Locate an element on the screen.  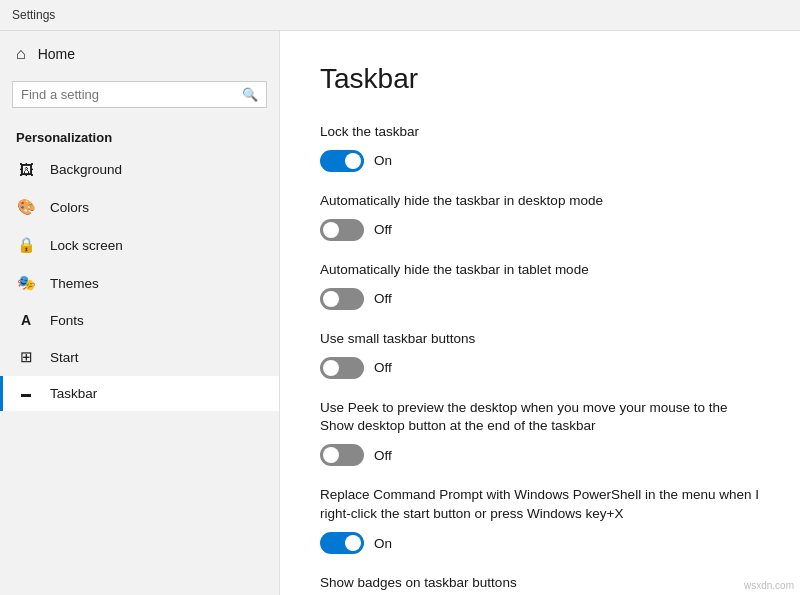
sidebar-item-themes: 🎭 Themes is located at coordinates (140, 283).